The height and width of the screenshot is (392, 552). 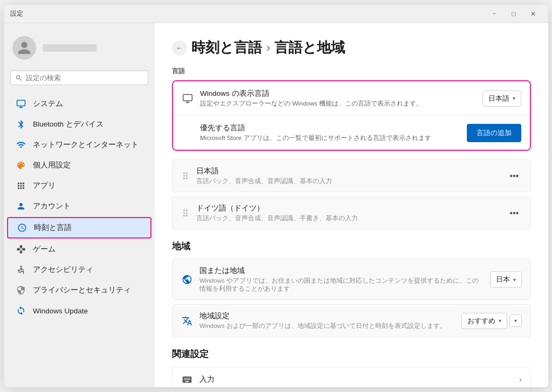 What do you see at coordinates (19, 78) in the screenshot?
I see `search-icon` at bounding box center [19, 78].